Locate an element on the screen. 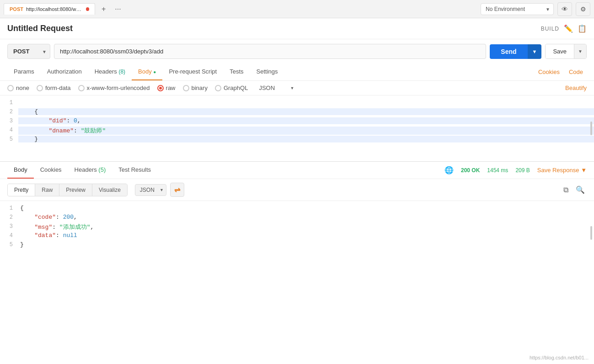 The image size is (594, 364). response-view-tabs: Pretty Raw Preview Visualize is located at coordinates (68, 190).